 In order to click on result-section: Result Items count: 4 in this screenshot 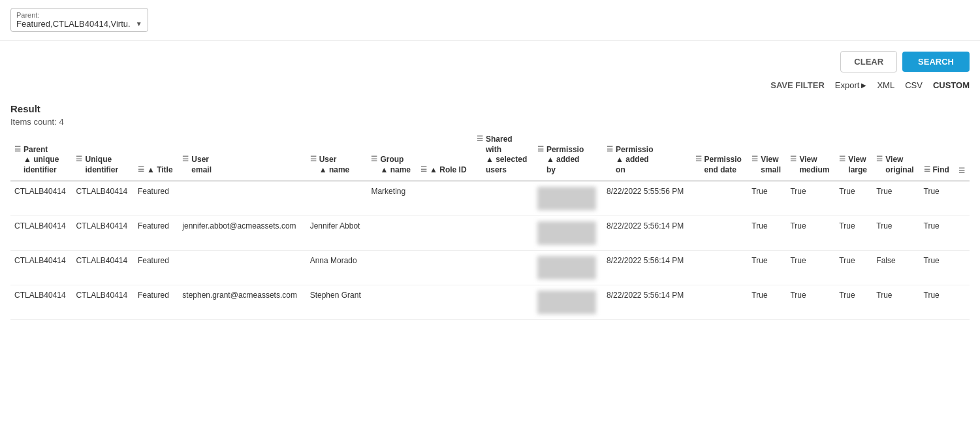, I will do `click(490, 114)`.